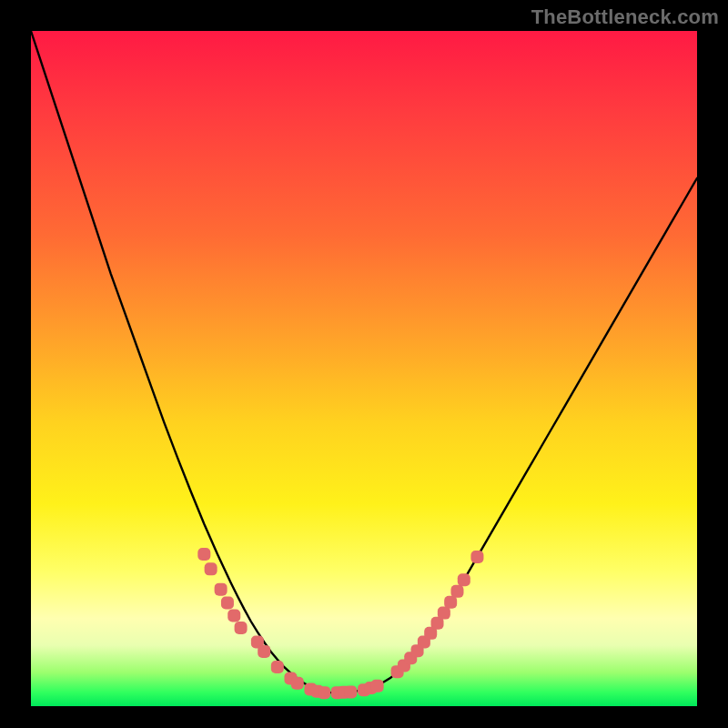 The width and height of the screenshot is (728, 728). I want to click on watermark-text: TheBottleneck.com, so click(625, 17).